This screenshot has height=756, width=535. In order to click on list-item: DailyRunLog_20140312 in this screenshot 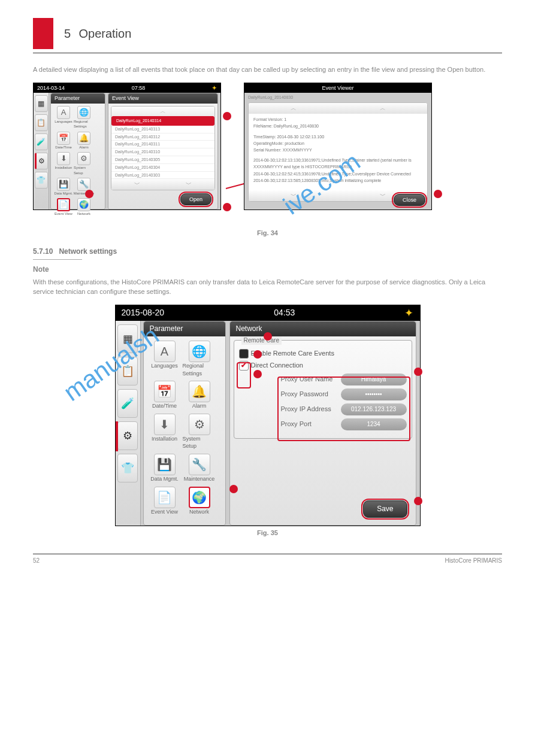, I will do `click(163, 138)`.